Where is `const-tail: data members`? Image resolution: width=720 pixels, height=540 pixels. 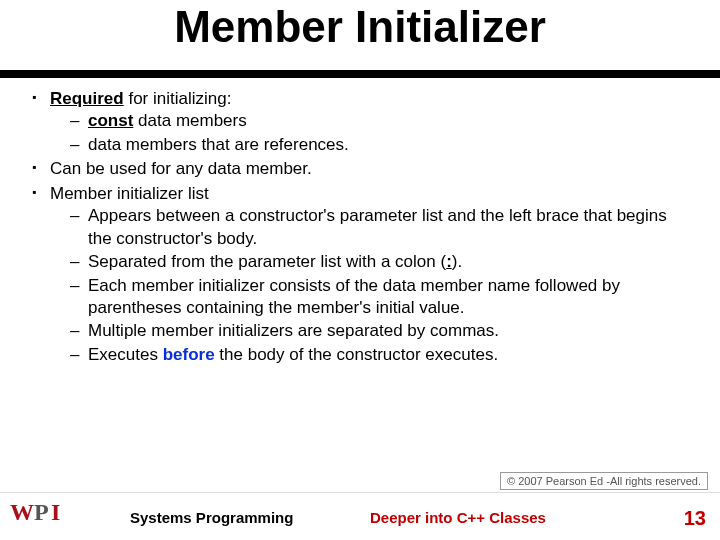 const-tail: data members is located at coordinates (190, 120).